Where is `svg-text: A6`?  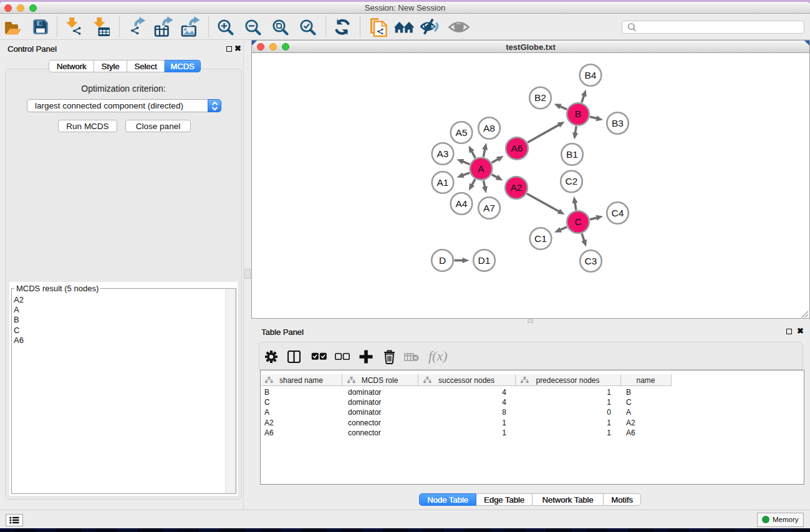
svg-text: A6 is located at coordinates (518, 148).